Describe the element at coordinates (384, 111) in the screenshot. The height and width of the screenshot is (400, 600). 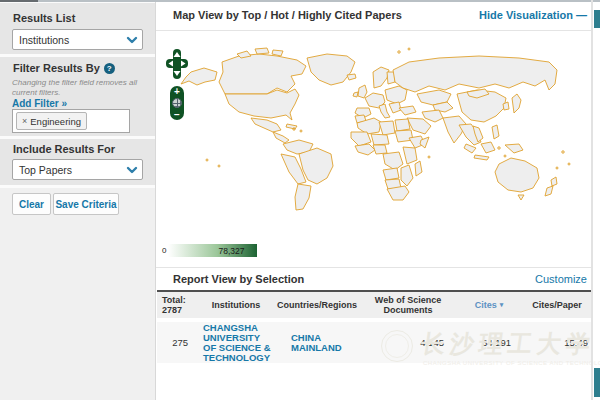
I see `region-italy` at that location.